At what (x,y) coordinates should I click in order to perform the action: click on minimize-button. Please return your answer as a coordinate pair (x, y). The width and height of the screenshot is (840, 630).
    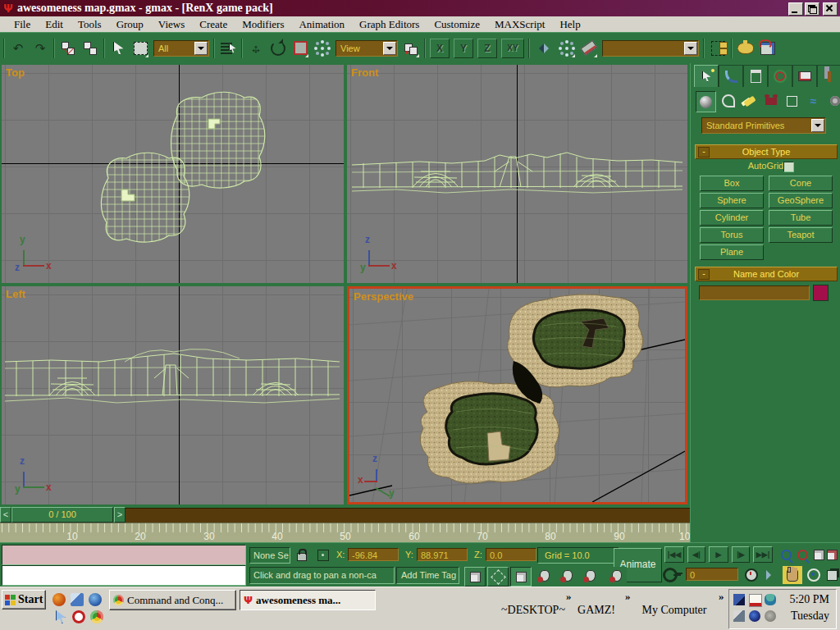
    Looking at the image, I should click on (796, 9).